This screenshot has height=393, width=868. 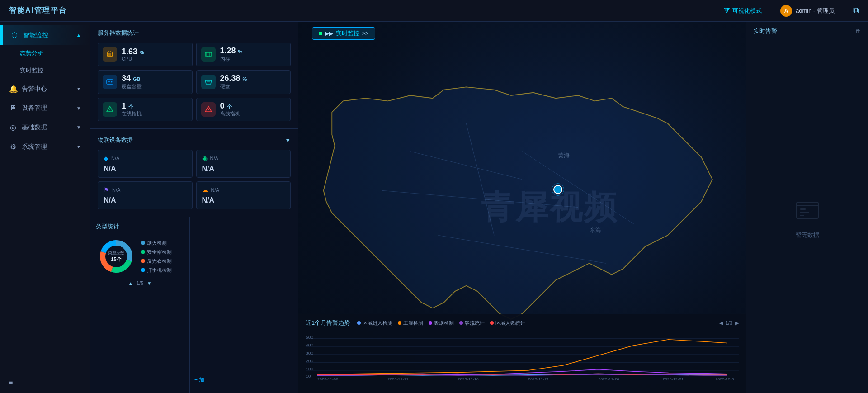 What do you see at coordinates (110, 54) in the screenshot?
I see `cpu-icon` at bounding box center [110, 54].